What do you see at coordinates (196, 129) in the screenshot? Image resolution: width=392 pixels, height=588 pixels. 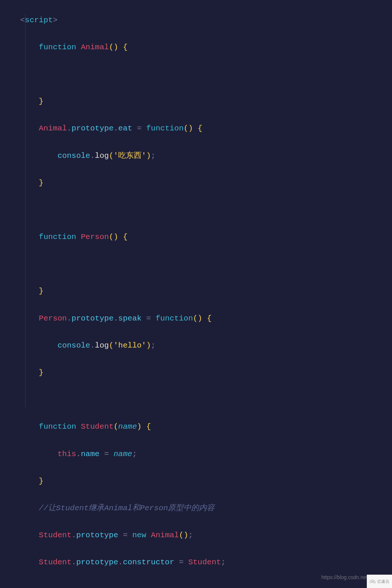 I see `code-line: Animal.prototype.eat = function() {` at bounding box center [196, 129].